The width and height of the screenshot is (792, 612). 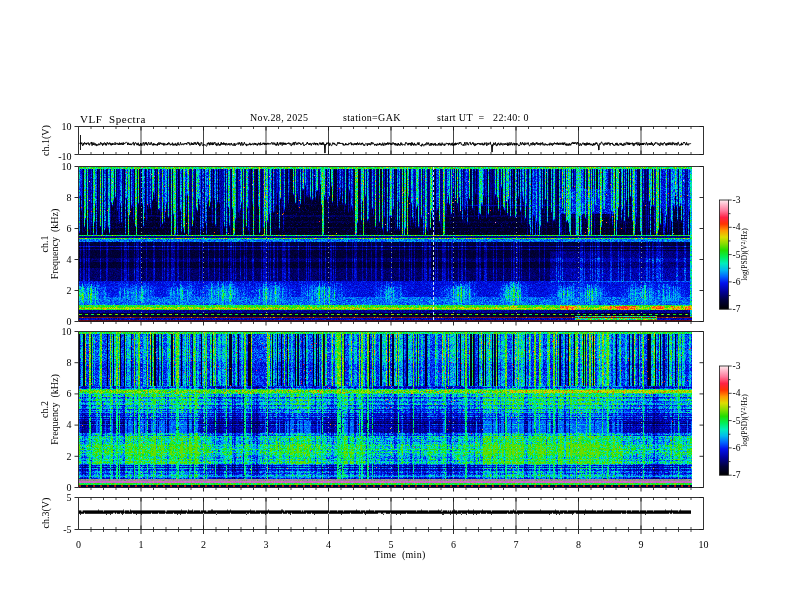 What do you see at coordinates (483, 118) in the screenshot?
I see `svg-text: start UT = 22:40: 0` at bounding box center [483, 118].